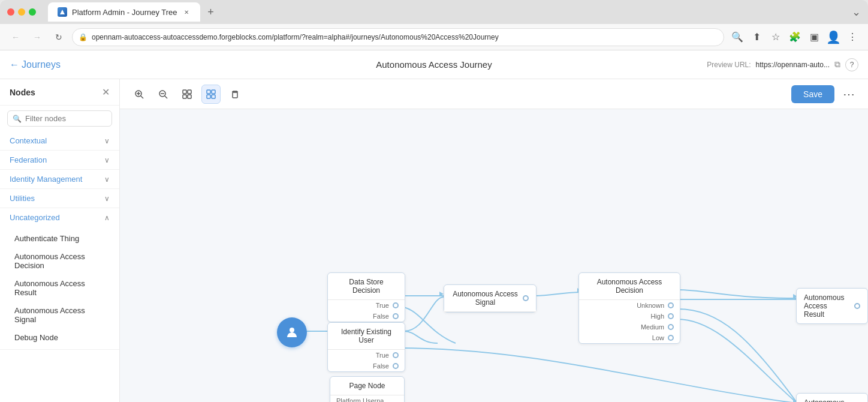 The width and height of the screenshot is (868, 402). Describe the element at coordinates (526, 298) in the screenshot. I see `aa-signal-out-port` at that location.